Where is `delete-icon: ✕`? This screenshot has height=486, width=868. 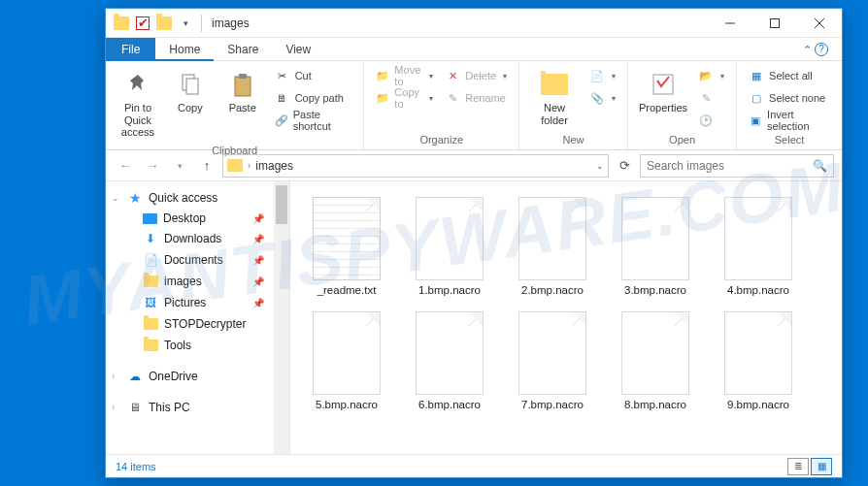 delete-icon: ✕ is located at coordinates (452, 76).